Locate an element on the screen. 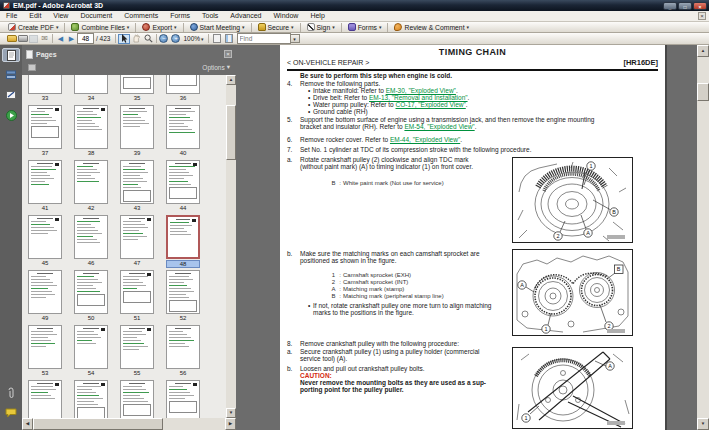  menu-tools: Tools is located at coordinates (210, 16).